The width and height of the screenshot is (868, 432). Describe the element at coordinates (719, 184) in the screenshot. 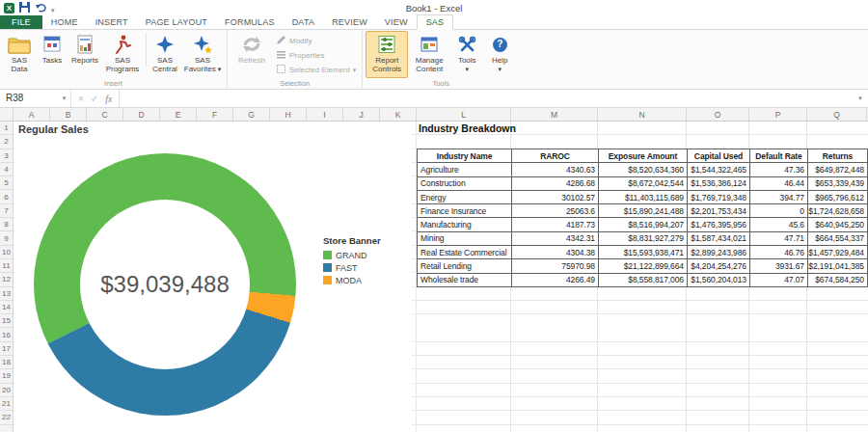

I see `table-cell: $1,536,386,124` at that location.